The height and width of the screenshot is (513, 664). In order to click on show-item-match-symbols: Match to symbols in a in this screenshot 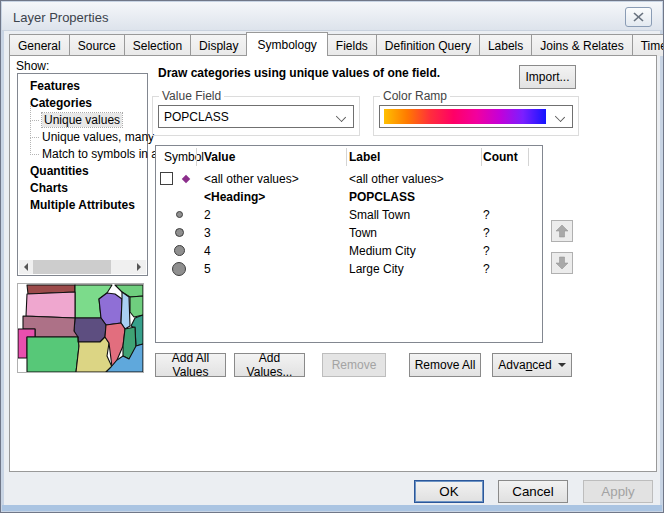, I will do `click(82, 154)`.